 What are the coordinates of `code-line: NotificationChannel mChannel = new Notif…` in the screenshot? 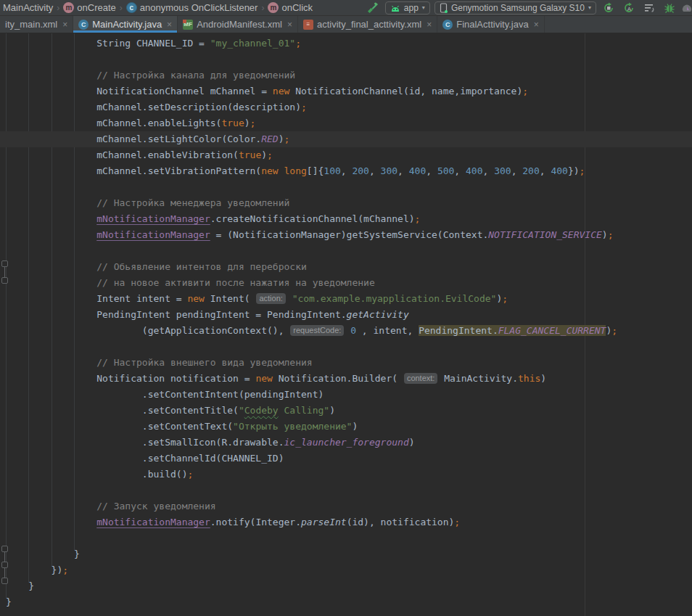 It's located at (349, 91).